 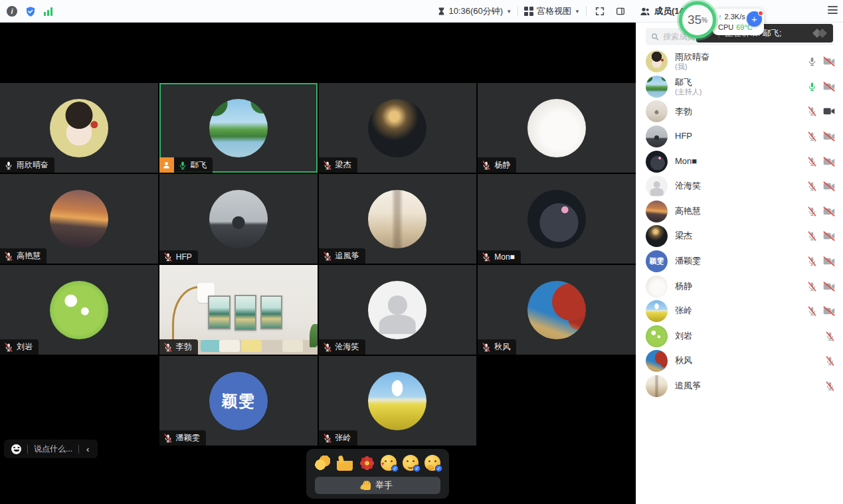 I want to click on member-list-item: 张岭, so click(x=740, y=311).